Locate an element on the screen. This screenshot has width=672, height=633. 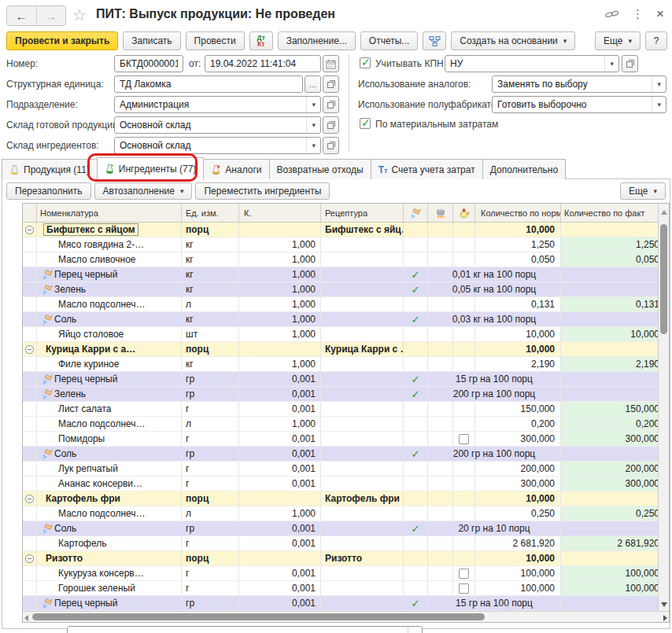
reports-button: Отчеты... is located at coordinates (389, 41).